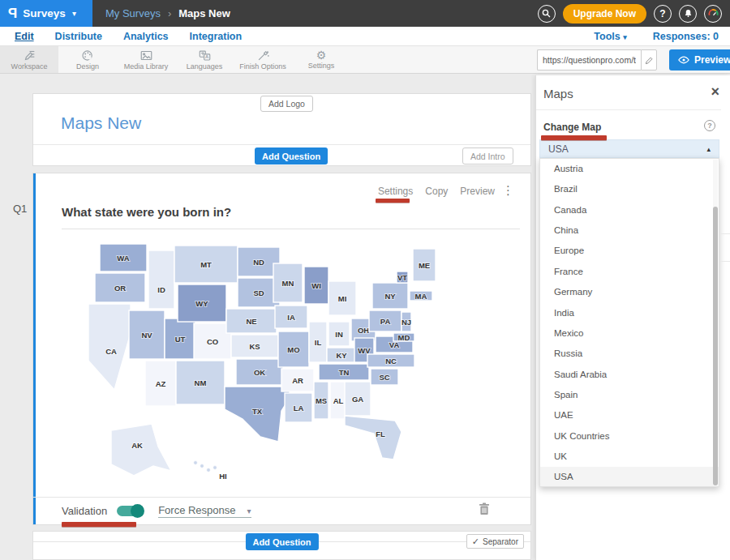 The image size is (730, 560). Describe the element at coordinates (146, 60) in the screenshot. I see `toolbar-media-library: Media Library` at that location.